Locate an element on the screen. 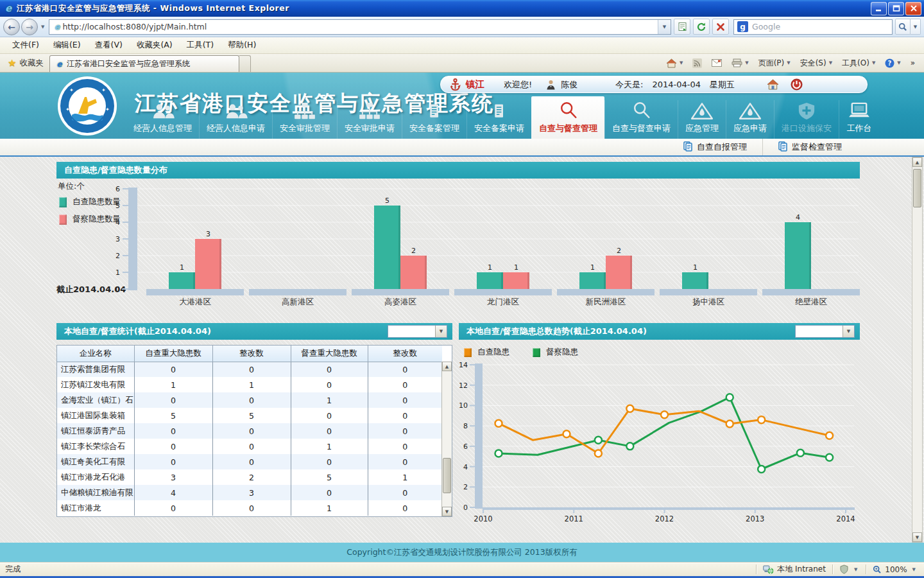 This screenshot has width=924, height=578. table-row: 镇江港国际集装箱5500 is located at coordinates (250, 416).